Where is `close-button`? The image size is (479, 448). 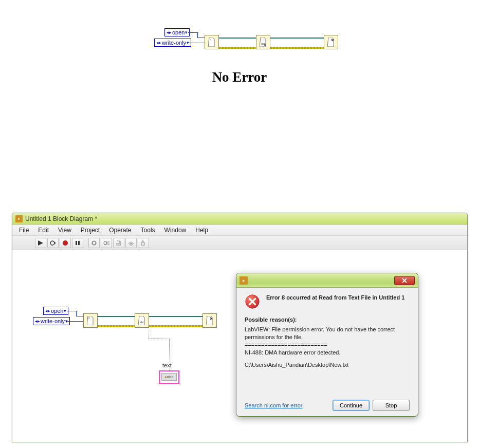 close-button is located at coordinates (404, 281).